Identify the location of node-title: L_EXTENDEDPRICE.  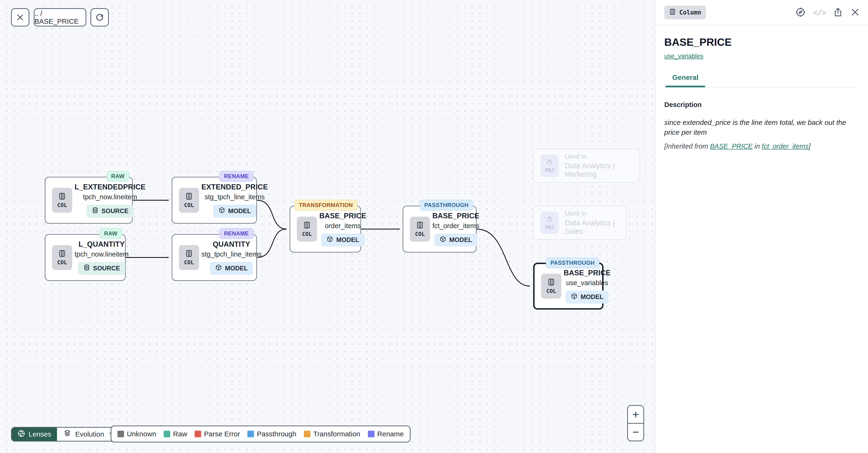
(110, 187).